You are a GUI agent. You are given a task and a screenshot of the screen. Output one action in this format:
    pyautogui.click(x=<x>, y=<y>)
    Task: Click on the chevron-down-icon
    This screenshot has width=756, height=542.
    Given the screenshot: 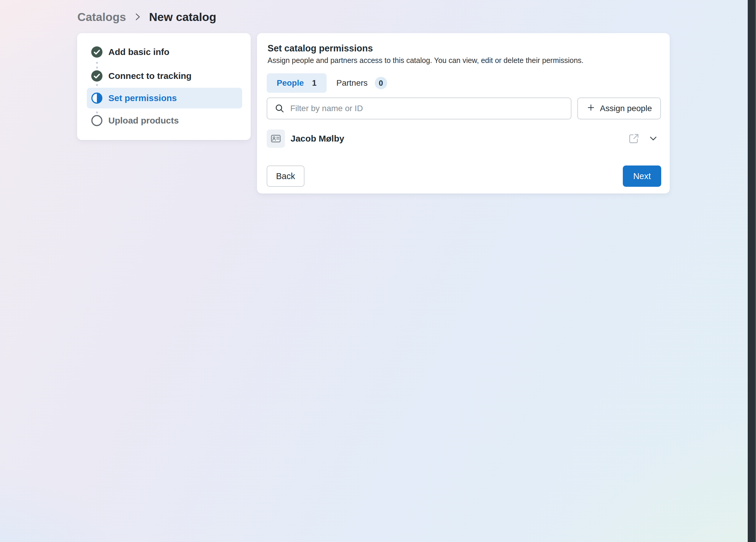 What is the action you would take?
    pyautogui.click(x=653, y=139)
    